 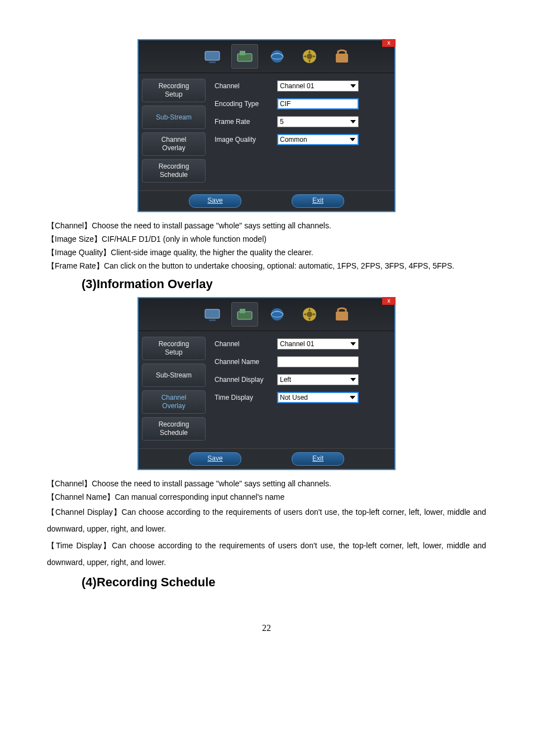 I want to click on select-time-display-value: Not Used, so click(x=294, y=398).